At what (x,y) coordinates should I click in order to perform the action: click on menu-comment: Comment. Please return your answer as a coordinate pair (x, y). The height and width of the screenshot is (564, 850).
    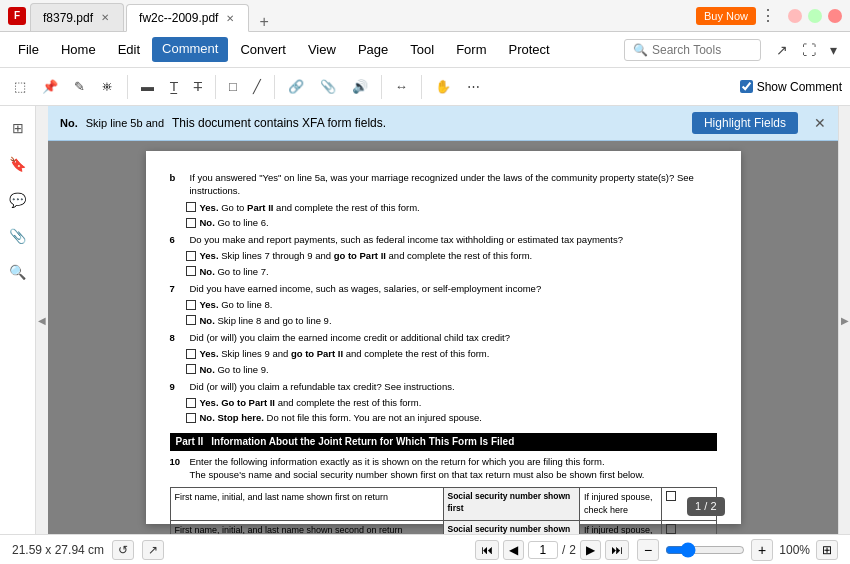
    Looking at the image, I should click on (190, 50).